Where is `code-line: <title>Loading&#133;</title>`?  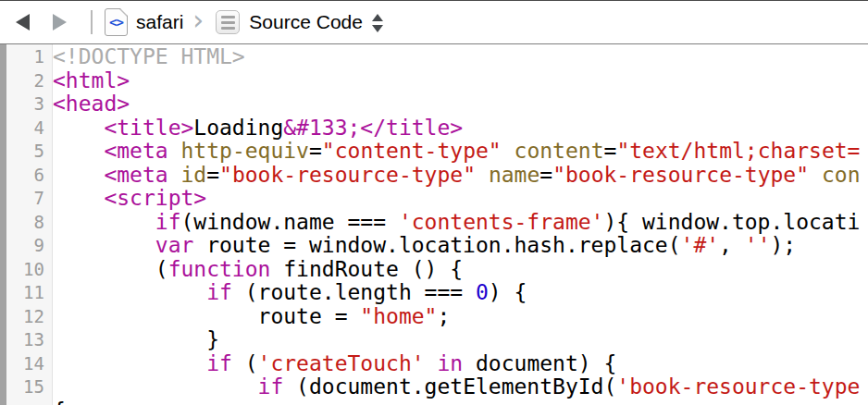
code-line: <title>Loading&#133;</title> is located at coordinates (461, 129).